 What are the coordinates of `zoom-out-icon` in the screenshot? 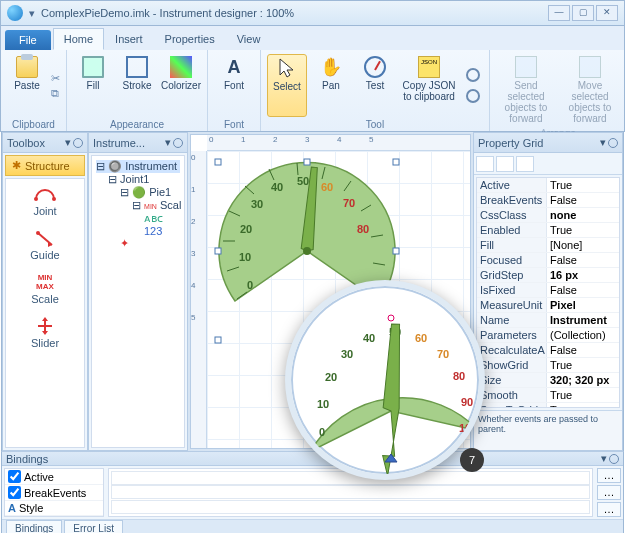 It's located at (473, 96).